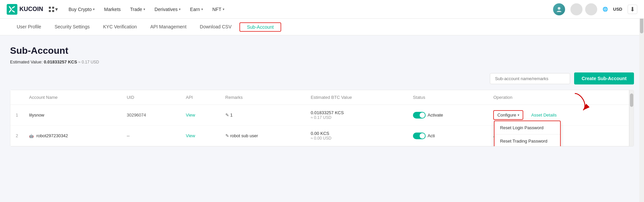 The image size is (644, 202). Describe the element at coordinates (356, 115) in the screenshot. I see `btc-value-cell-1: 0.01833257 KCS ≈ 0.17 USD` at that location.